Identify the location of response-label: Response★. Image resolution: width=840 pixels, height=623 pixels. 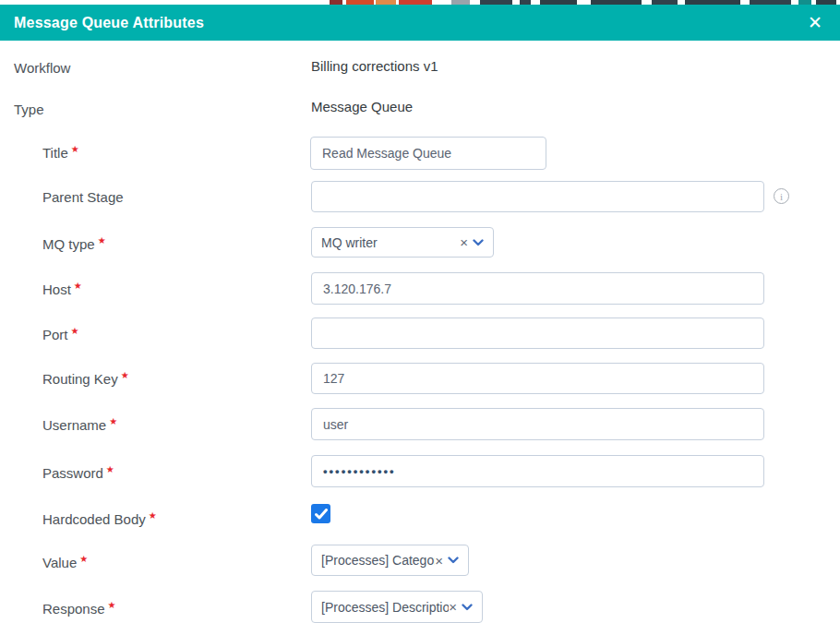
(79, 608).